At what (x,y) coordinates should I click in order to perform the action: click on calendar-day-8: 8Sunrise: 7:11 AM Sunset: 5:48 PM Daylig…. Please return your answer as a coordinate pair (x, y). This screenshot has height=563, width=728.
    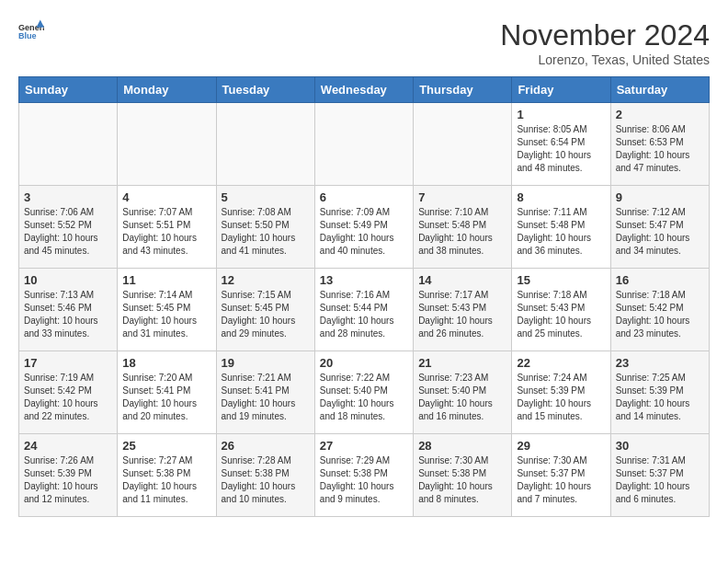
    Looking at the image, I should click on (561, 227).